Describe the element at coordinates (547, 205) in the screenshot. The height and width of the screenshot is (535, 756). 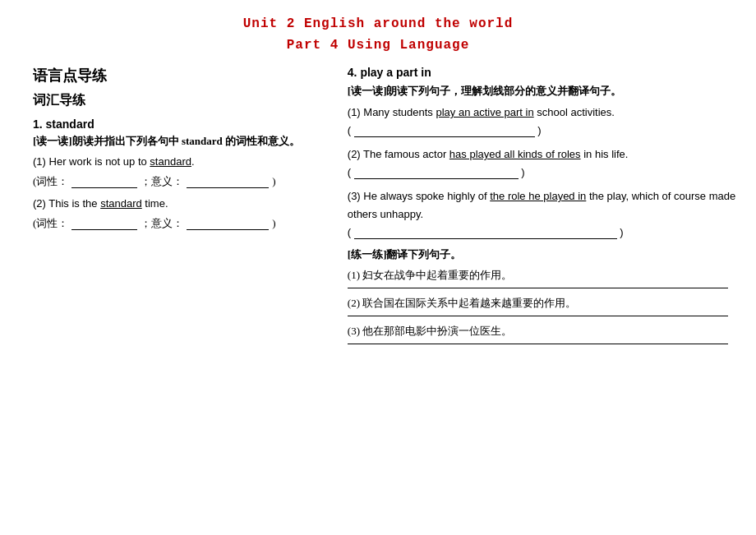
I see `right-sentence-3: (3) He always spoke highly of the role h…` at that location.